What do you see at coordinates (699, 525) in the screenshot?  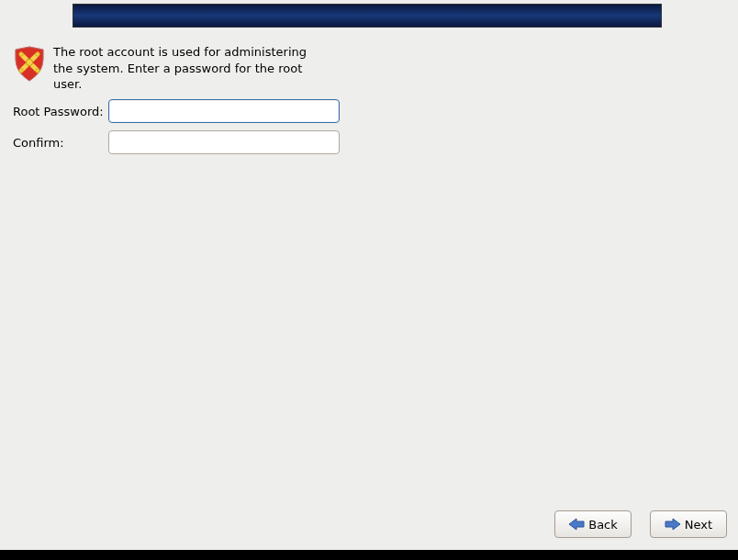 I see `next-button-label: Next` at bounding box center [699, 525].